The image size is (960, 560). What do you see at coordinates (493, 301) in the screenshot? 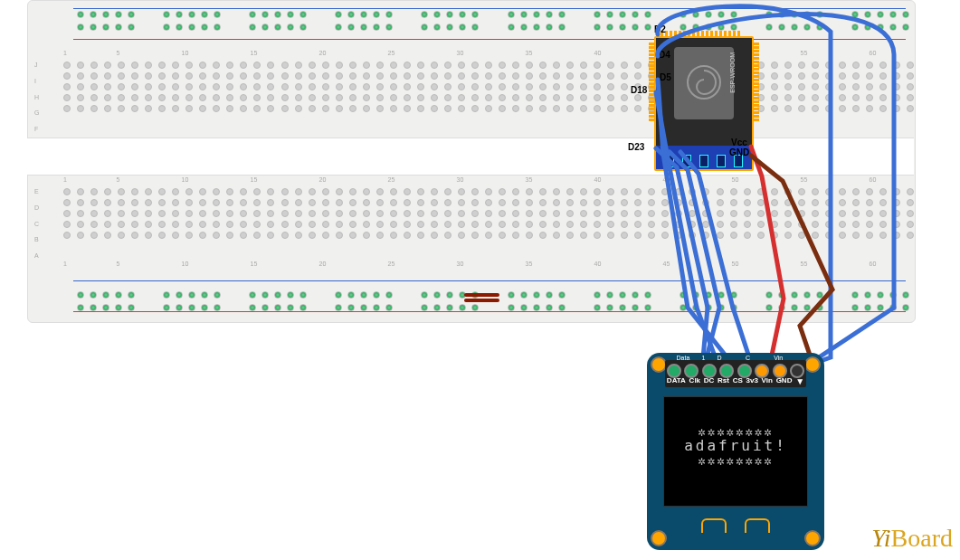
I see `rail-bottom: for(let g=0;g<10;g++){document.write('<d…` at bounding box center [493, 301].